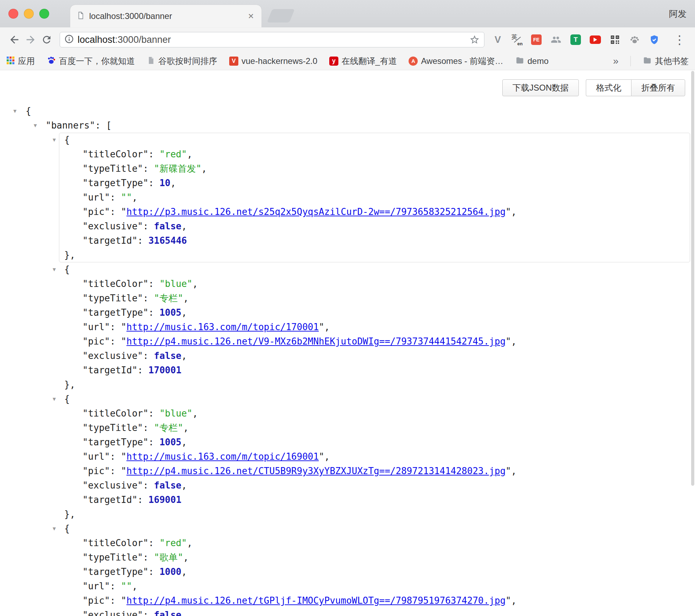 The width and height of the screenshot is (695, 616). What do you see at coordinates (693, 278) in the screenshot?
I see `scrollbar-thumb` at bounding box center [693, 278].